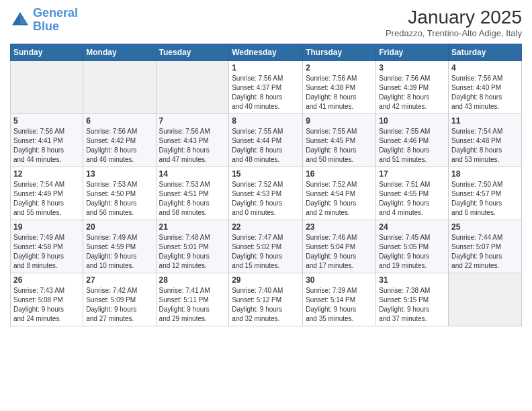 This screenshot has width=532, height=411. Describe the element at coordinates (193, 121) in the screenshot. I see `day-number: 7` at that location.